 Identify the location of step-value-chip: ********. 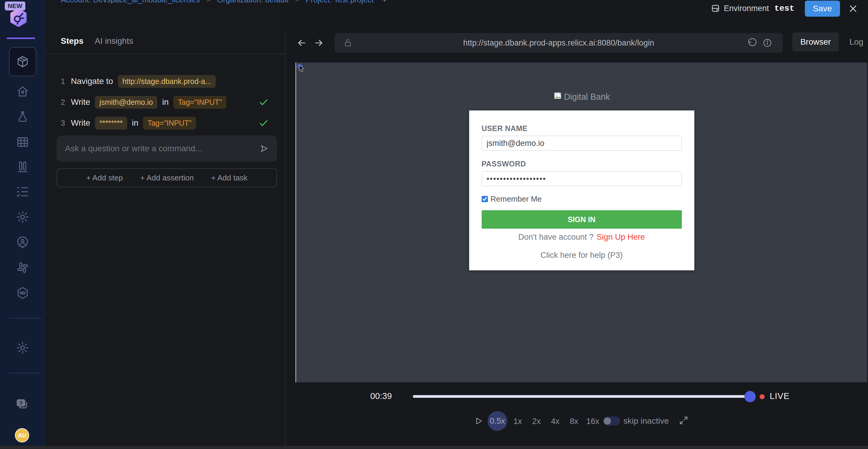
(111, 123).